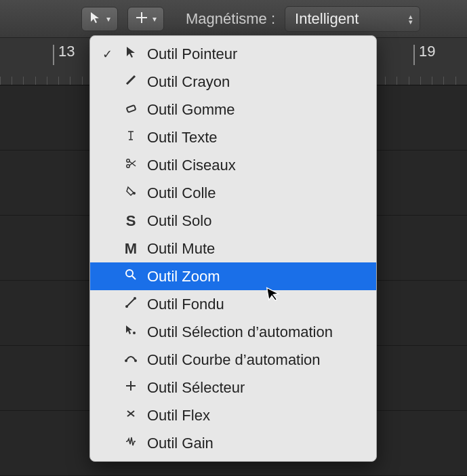 The image size is (467, 476). I want to click on scissors-icon, so click(131, 165).